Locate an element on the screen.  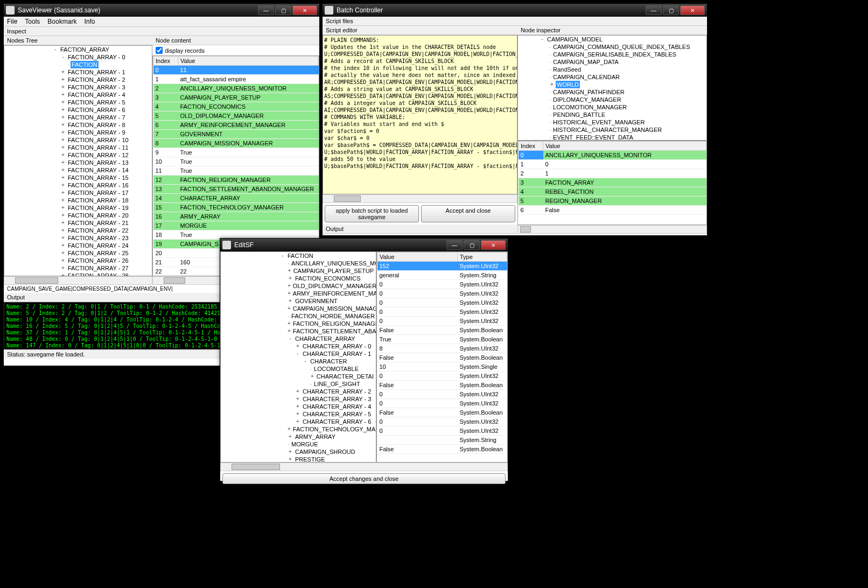
table-row: 10 is located at coordinates (613, 165).